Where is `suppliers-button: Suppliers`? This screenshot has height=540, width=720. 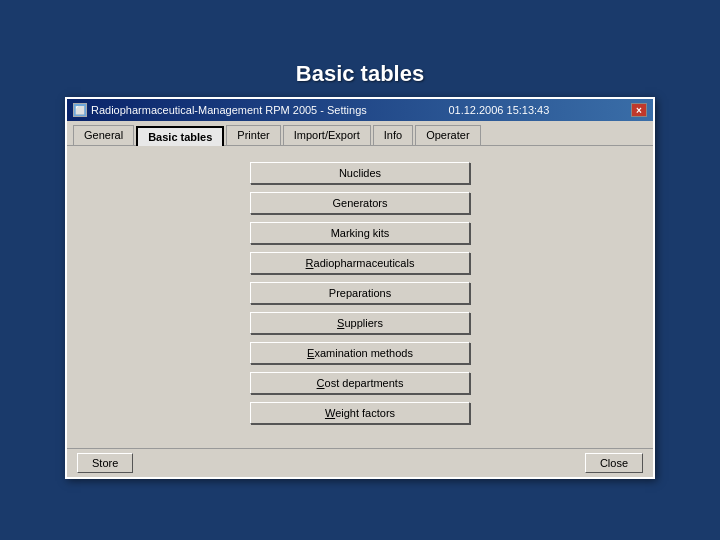
suppliers-button: Suppliers is located at coordinates (360, 323).